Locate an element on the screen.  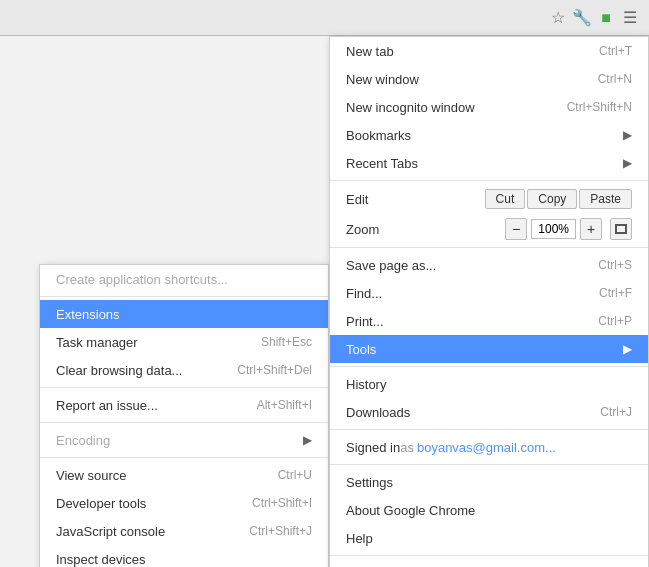
menu-item-history: History is located at coordinates (489, 384).